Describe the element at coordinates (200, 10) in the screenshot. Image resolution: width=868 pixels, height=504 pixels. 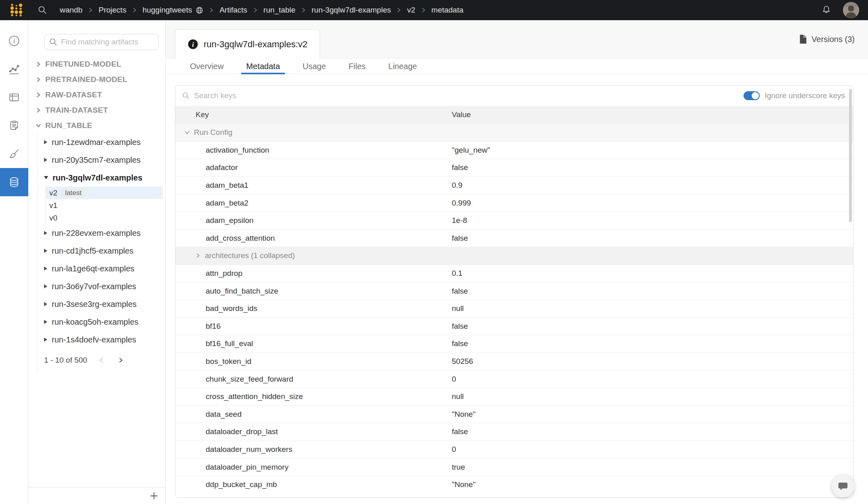
I see `globe-icon` at that location.